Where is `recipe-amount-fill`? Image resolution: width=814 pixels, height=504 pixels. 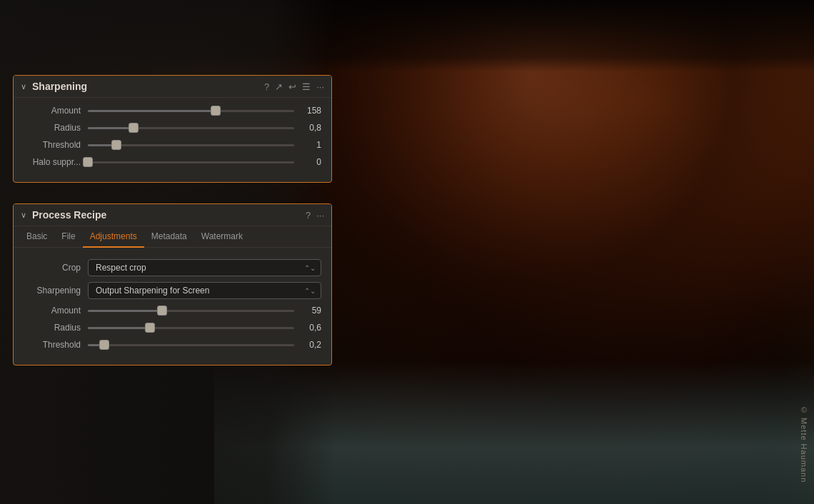 recipe-amount-fill is located at coordinates (125, 311).